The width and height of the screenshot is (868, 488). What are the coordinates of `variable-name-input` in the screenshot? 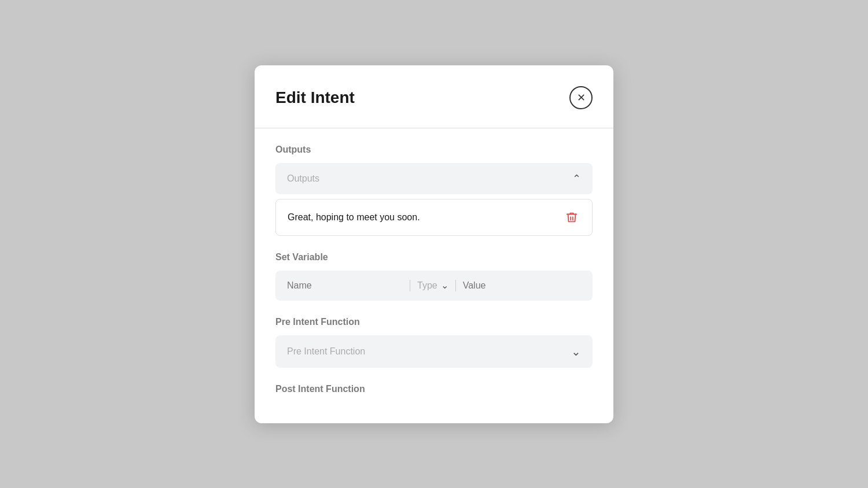 It's located at (345, 286).